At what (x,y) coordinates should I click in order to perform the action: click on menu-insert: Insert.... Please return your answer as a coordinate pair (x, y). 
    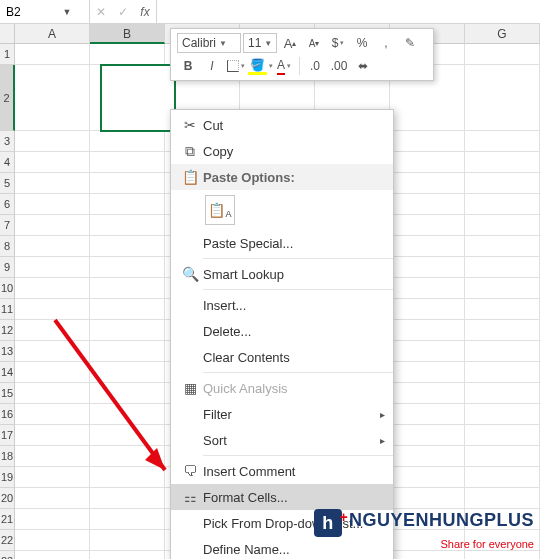
    Looking at the image, I should click on (282, 305).